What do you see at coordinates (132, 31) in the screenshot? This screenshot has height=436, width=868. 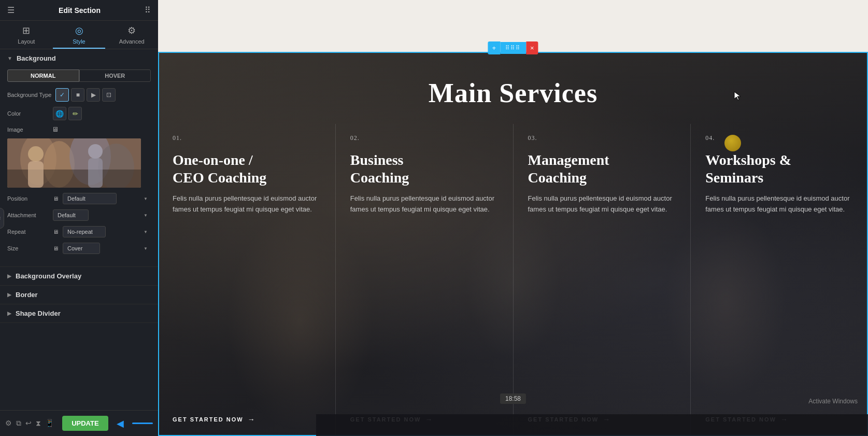 I see `advanced-icon: ⚙` at bounding box center [132, 31].